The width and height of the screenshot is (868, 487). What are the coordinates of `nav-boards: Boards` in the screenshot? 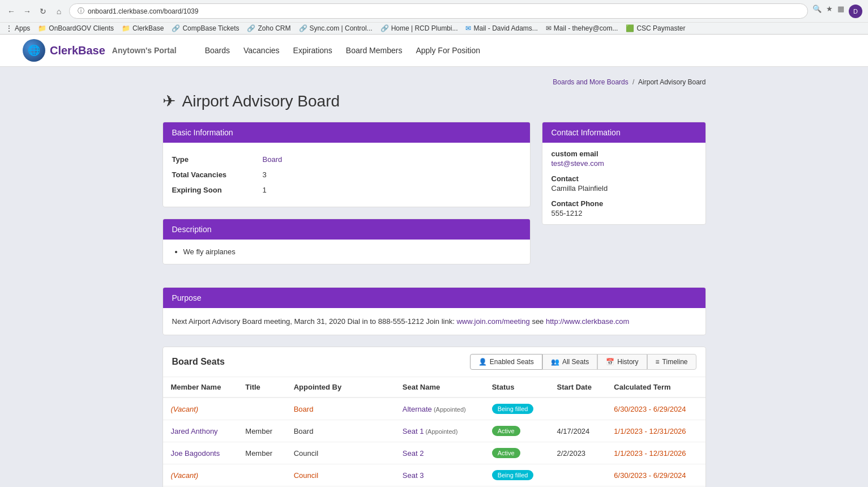 It's located at (217, 50).